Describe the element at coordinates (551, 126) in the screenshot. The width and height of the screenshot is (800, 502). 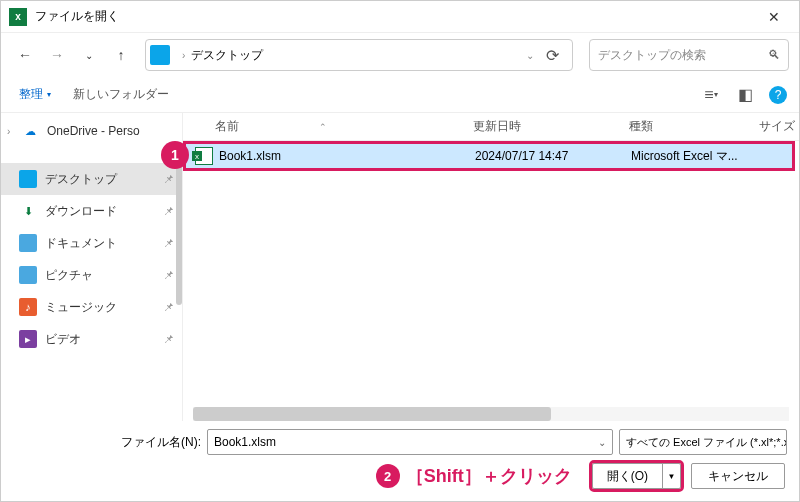
I see `col-date: 更新日時` at that location.